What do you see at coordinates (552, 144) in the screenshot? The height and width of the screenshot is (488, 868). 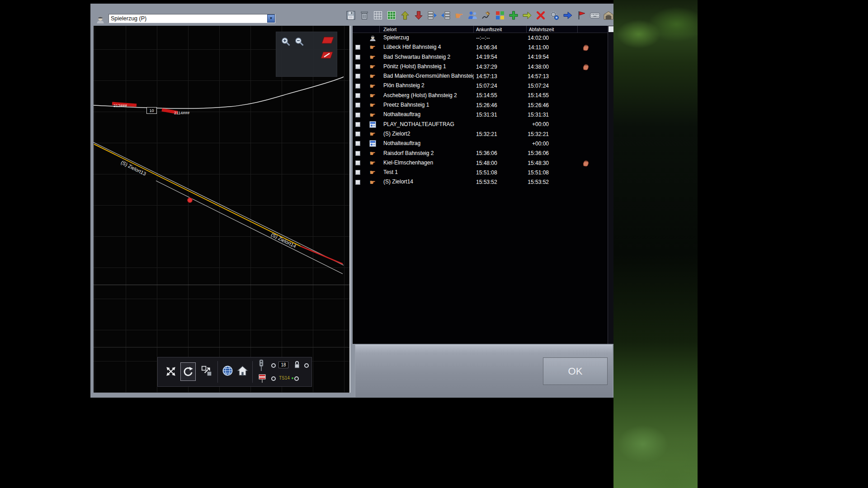 I see `departure-time: +00:00` at bounding box center [552, 144].